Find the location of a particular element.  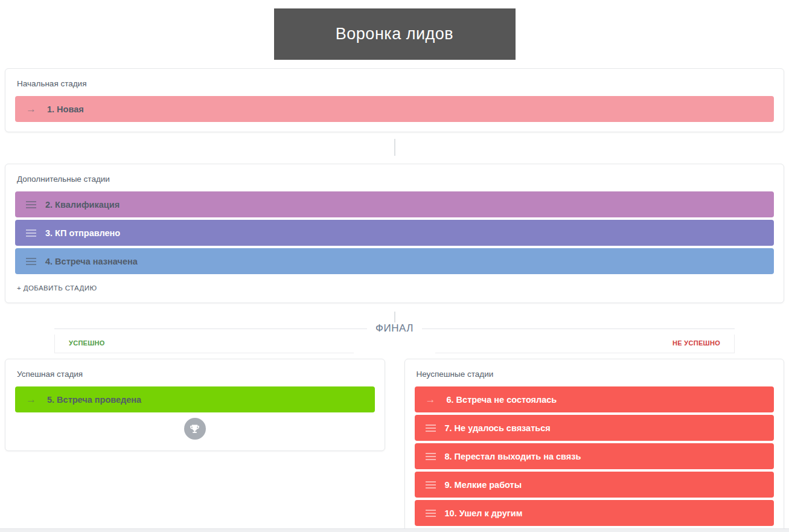

intermediate-stage-list: 2. Квалификация 3. КП отправлено 4. Встр… is located at coordinates (395, 233).